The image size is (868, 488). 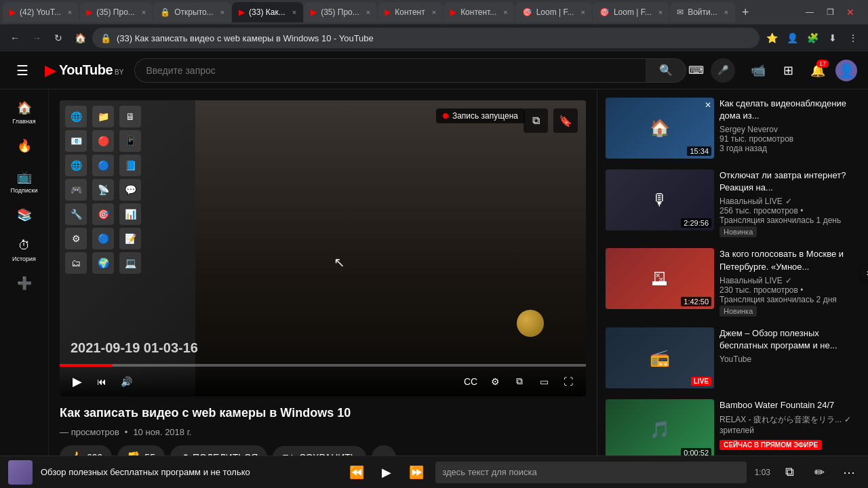 I want to click on sidebar-item-subscriptions: 📺 Подписки, so click(x=24, y=182).